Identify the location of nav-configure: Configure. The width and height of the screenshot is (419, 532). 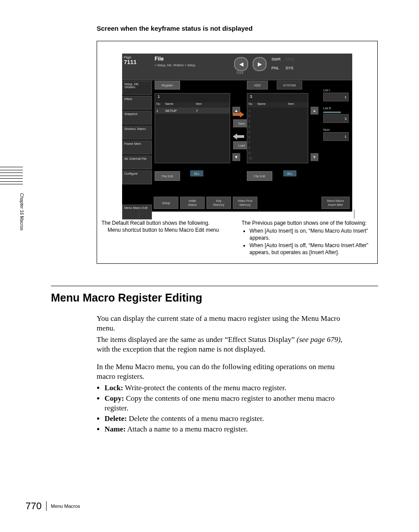
(137, 177).